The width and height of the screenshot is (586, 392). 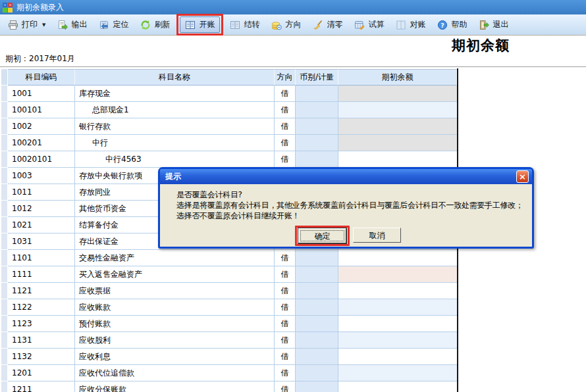 I want to click on account-code-cell: 10020101, so click(x=41, y=159).